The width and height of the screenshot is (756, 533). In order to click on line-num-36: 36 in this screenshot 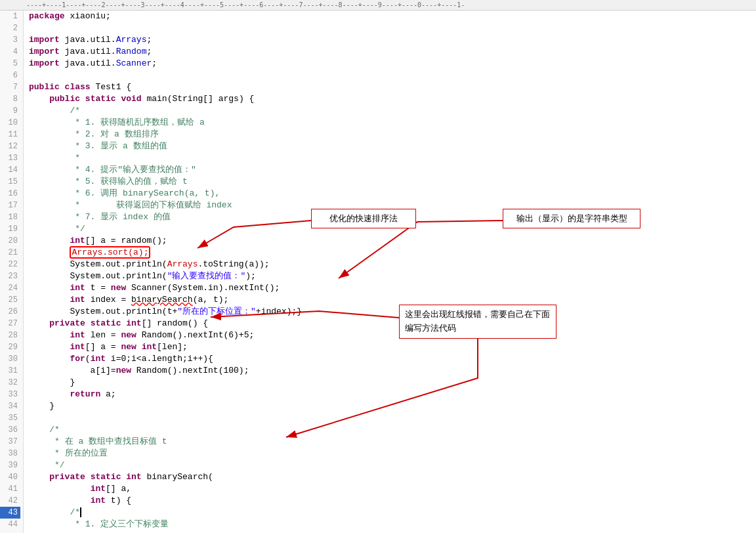, I will do `click(10, 430)`.